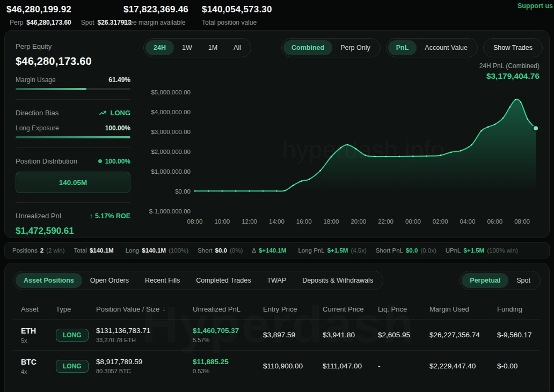  Describe the element at coordinates (119, 80) in the screenshot. I see `margin-usage-value: 61.49%` at that location.